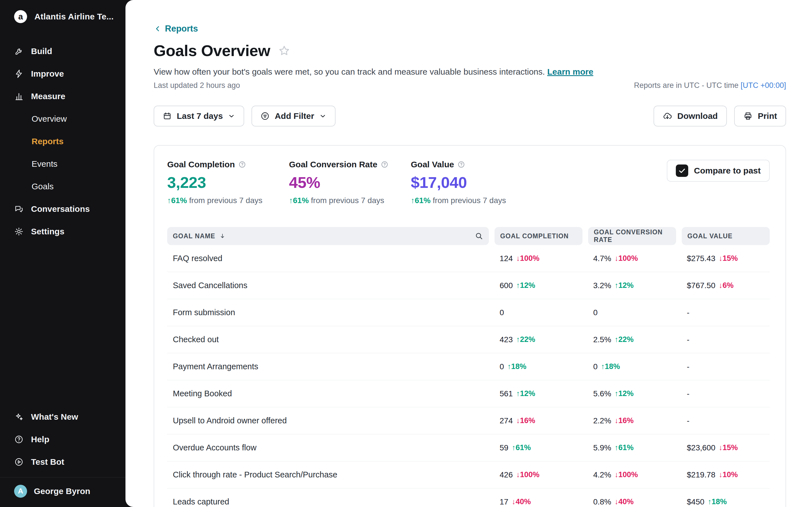 The image size is (812, 507). What do you see at coordinates (468, 394) in the screenshot?
I see `table-row: Meeting Booked 561↑12% 5.6%↑12% -` at bounding box center [468, 394].